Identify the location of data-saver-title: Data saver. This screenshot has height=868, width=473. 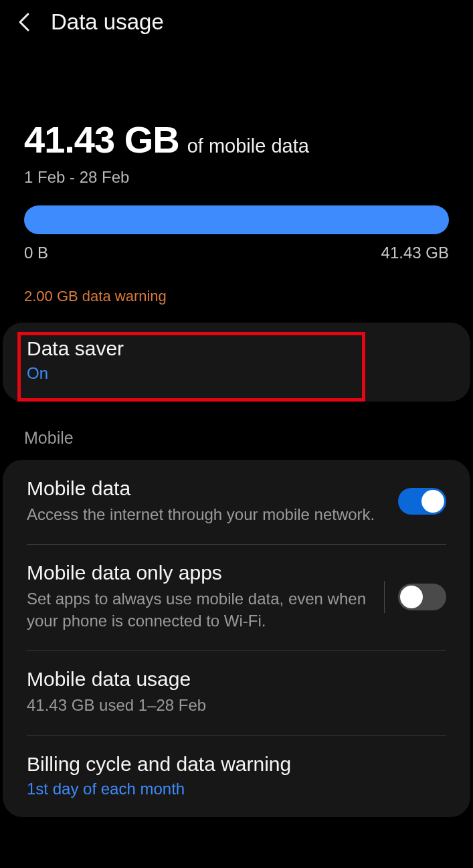
(237, 349).